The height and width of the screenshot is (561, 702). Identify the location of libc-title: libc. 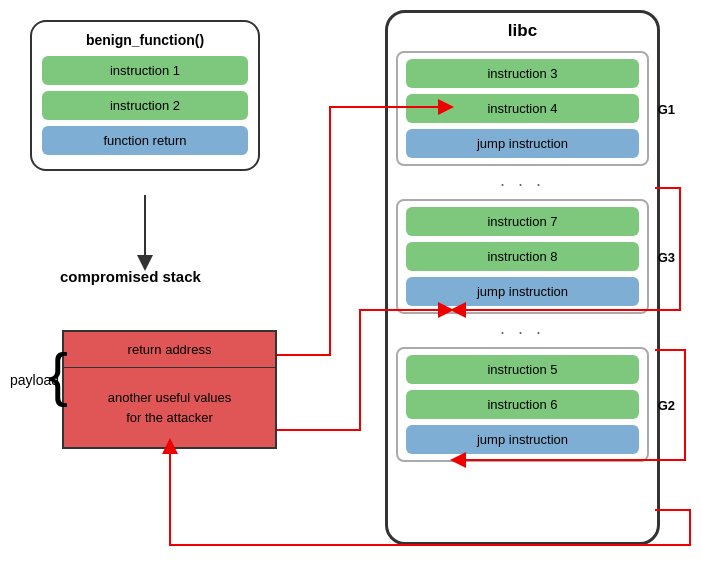
(522, 31).